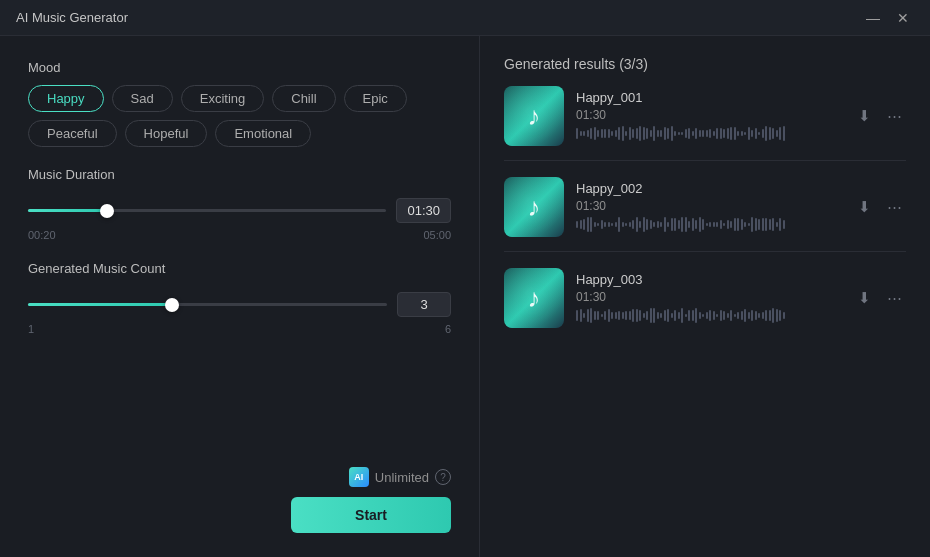  I want to click on info-icon: ?, so click(443, 477).